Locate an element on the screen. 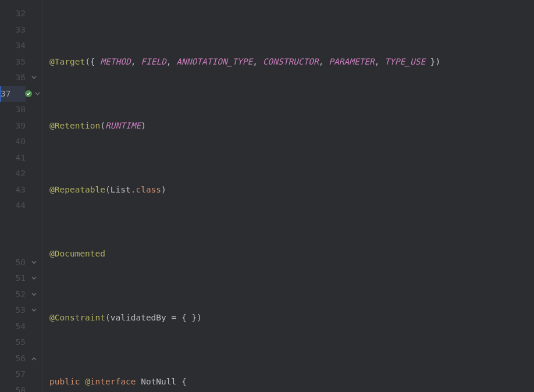  line-number: 54 is located at coordinates (13, 327).